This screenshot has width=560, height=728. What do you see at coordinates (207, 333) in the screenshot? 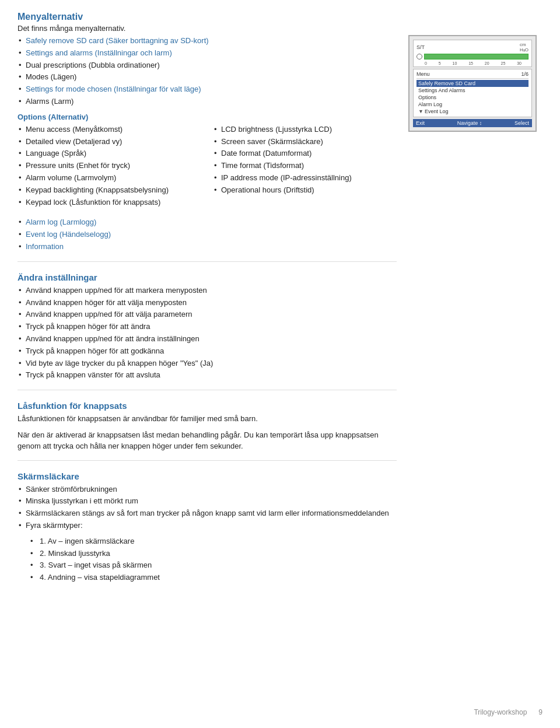
I see `andra-list: Använd knappen upp/ned för att markera m…` at bounding box center [207, 333].